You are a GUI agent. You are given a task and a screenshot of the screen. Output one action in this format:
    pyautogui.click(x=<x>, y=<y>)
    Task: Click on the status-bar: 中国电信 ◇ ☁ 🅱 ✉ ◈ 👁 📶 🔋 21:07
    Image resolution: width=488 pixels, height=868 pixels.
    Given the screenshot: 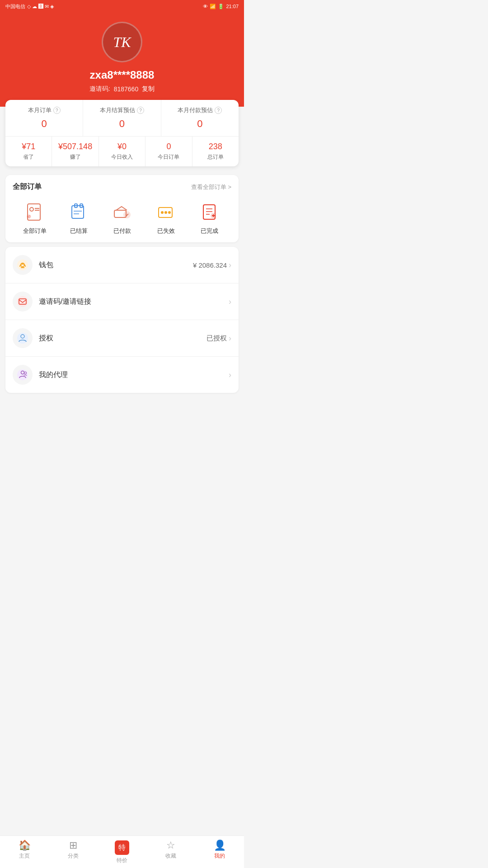 What is the action you would take?
    pyautogui.click(x=122, y=6)
    